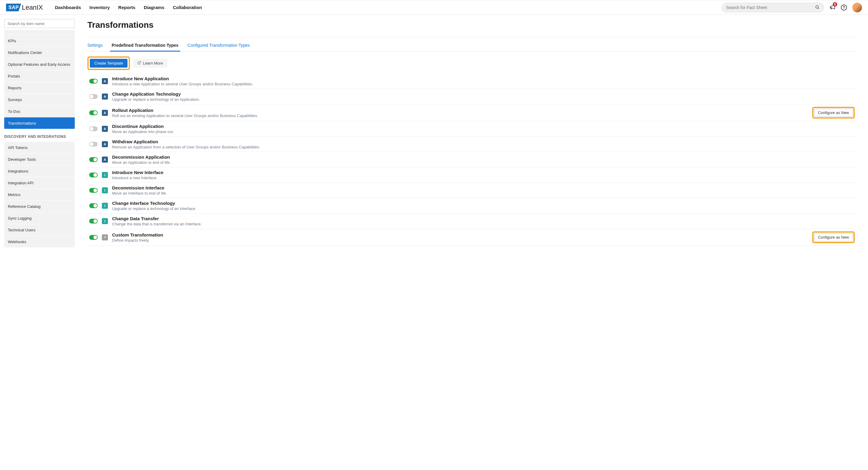 The height and width of the screenshot is (470, 868). I want to click on sidebar-item-integrations: Integrations, so click(40, 171).